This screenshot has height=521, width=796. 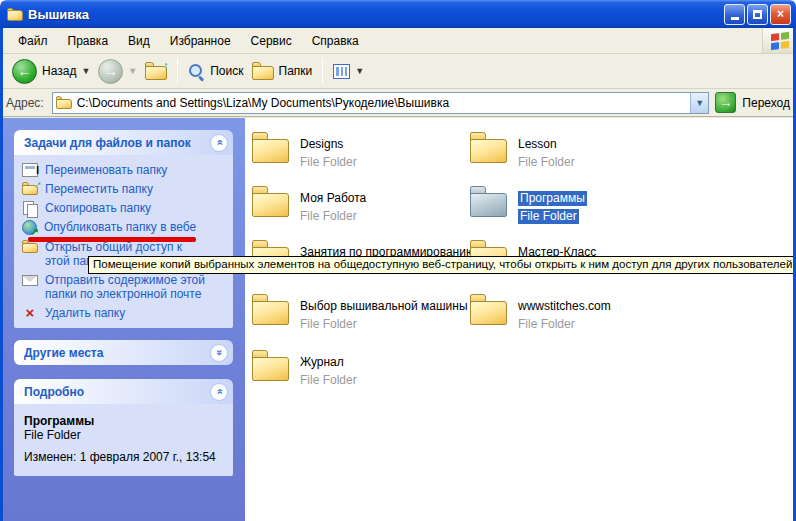 What do you see at coordinates (219, 353) in the screenshot?
I see `expand-button: »` at bounding box center [219, 353].